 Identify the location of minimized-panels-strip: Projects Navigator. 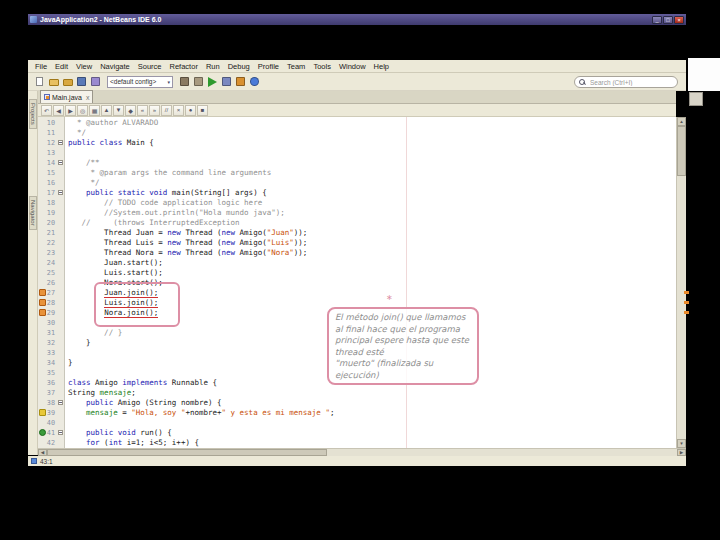
(33, 273).